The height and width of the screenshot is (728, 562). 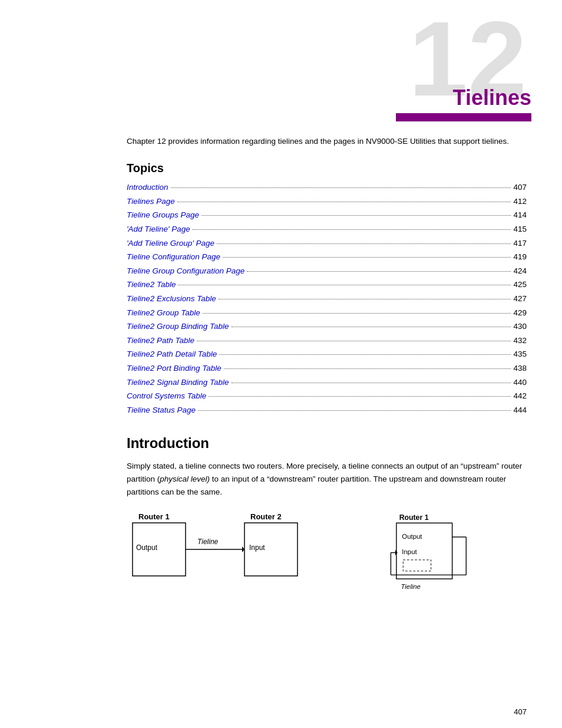 I want to click on introduction-heading: Introduction, so click(x=326, y=442).